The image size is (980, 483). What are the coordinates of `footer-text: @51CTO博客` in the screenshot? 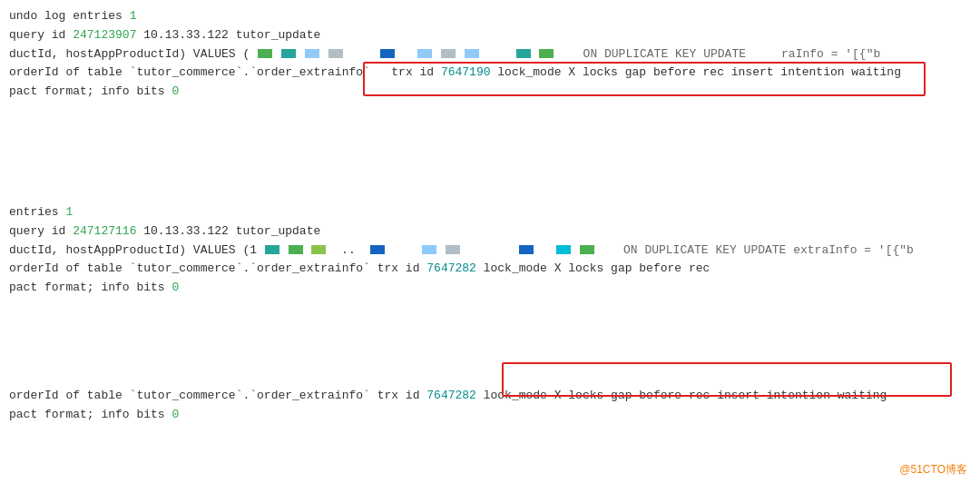 It's located at (933, 469).